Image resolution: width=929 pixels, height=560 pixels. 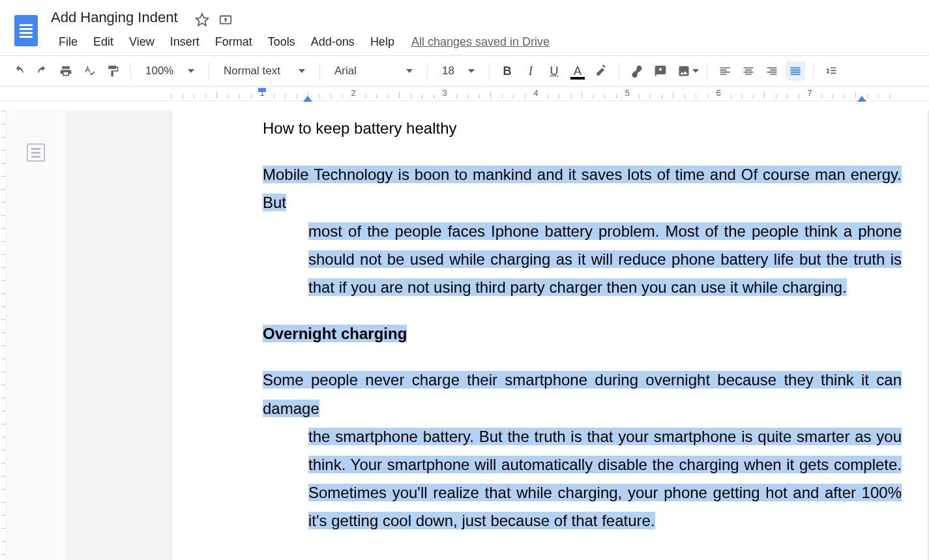 What do you see at coordinates (601, 71) in the screenshot?
I see `highlight-button` at bounding box center [601, 71].